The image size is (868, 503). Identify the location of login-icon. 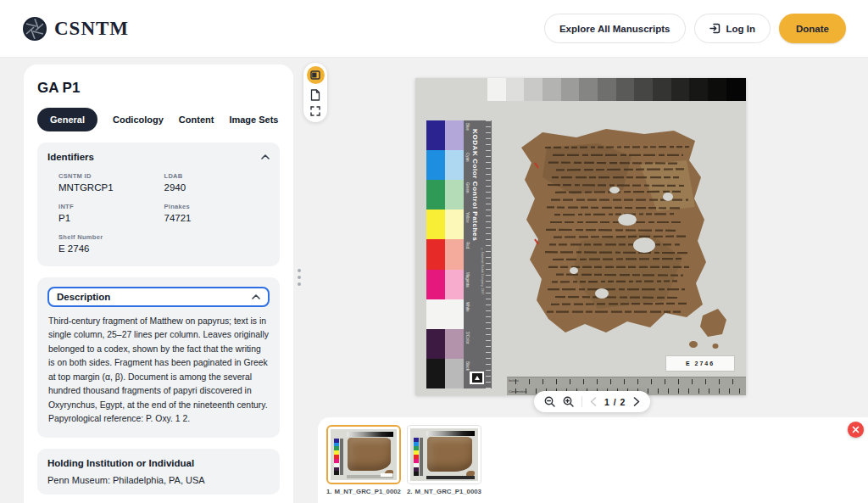
(715, 29).